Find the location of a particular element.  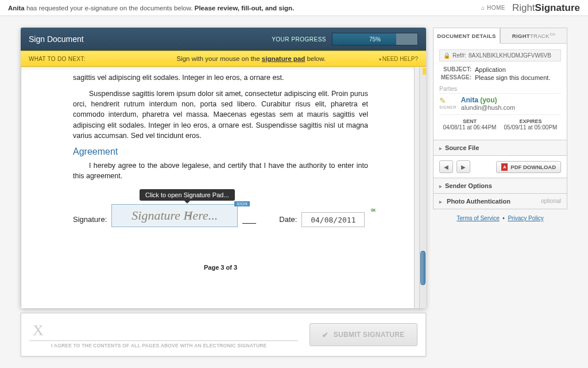

sent-value: 04/08/11 at 06:44PM is located at coordinates (470, 128).